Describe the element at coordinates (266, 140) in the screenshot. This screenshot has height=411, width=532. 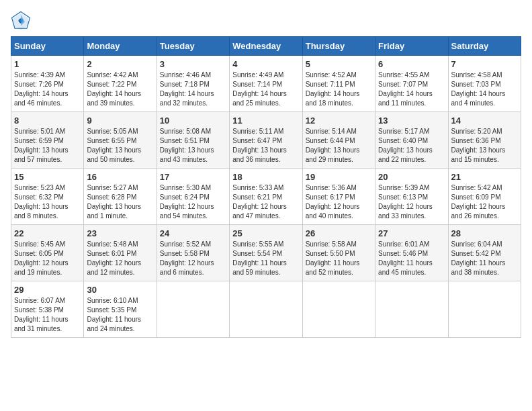
I see `calendar-cell: 11Sunrise: 5:11 AM Sunset: 6:47 PM Dayli…` at that location.